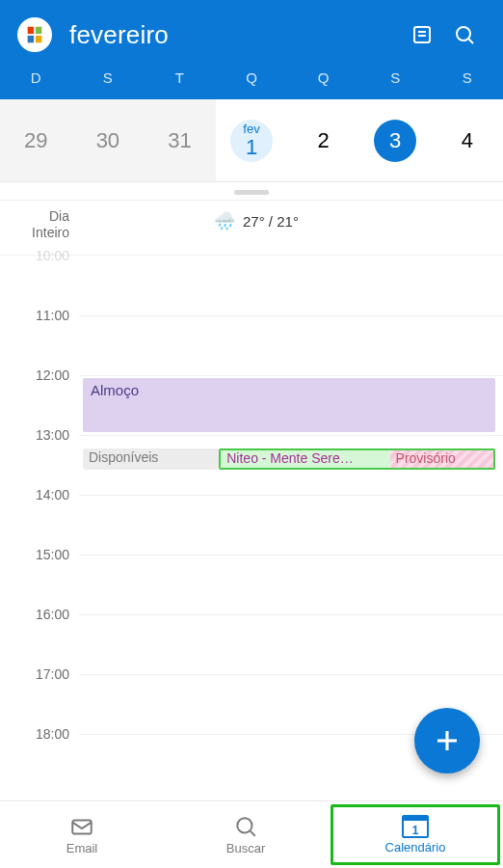 This screenshot has width=503, height=868. I want to click on month-title: fevereiro, so click(235, 35).